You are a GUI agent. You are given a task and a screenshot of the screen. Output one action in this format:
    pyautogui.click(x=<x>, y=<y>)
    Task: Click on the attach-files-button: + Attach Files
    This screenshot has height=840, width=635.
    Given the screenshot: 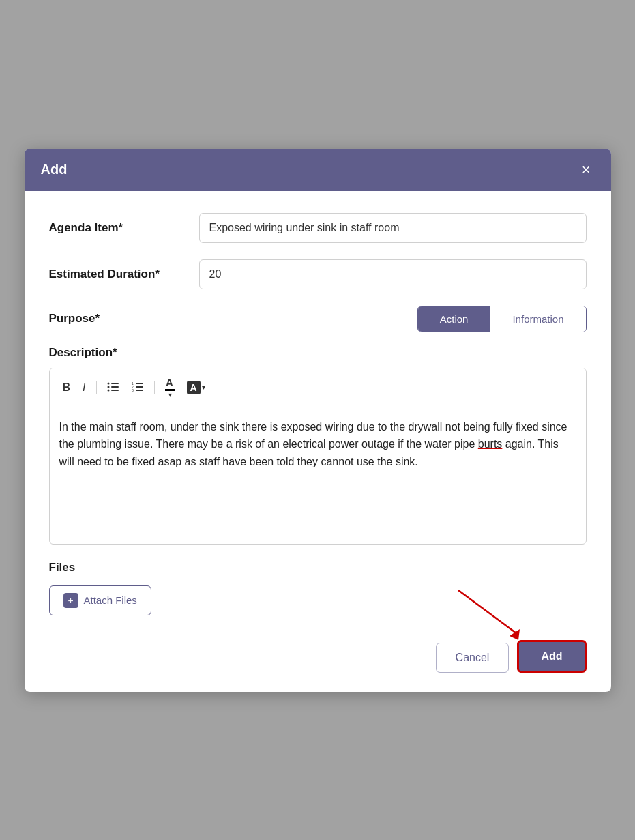 What is the action you would take?
    pyautogui.click(x=100, y=600)
    